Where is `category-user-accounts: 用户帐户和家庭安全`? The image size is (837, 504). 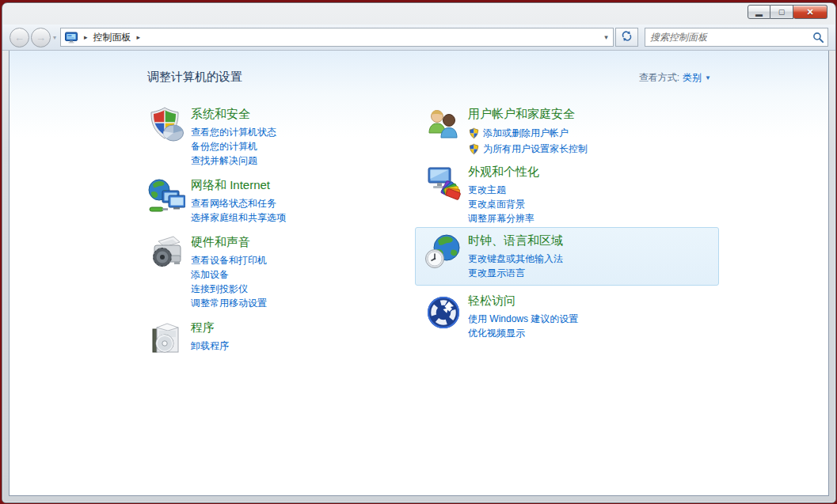 category-user-accounts: 用户帐户和家庭安全 is located at coordinates (567, 131).